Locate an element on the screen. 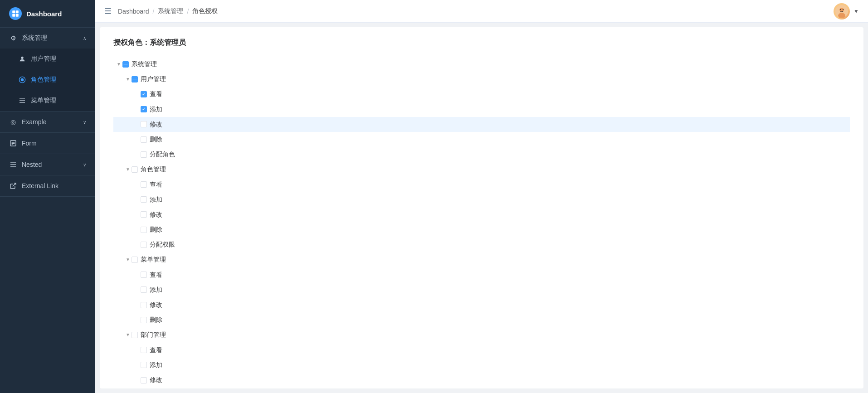  tree-row-menu: 菜单管理 is located at coordinates (482, 259).